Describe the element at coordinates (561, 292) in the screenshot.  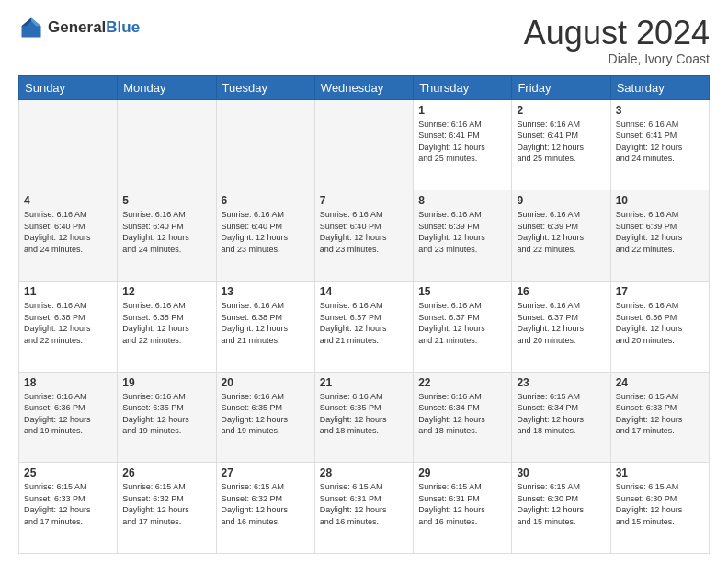
I see `day-number: 16` at that location.